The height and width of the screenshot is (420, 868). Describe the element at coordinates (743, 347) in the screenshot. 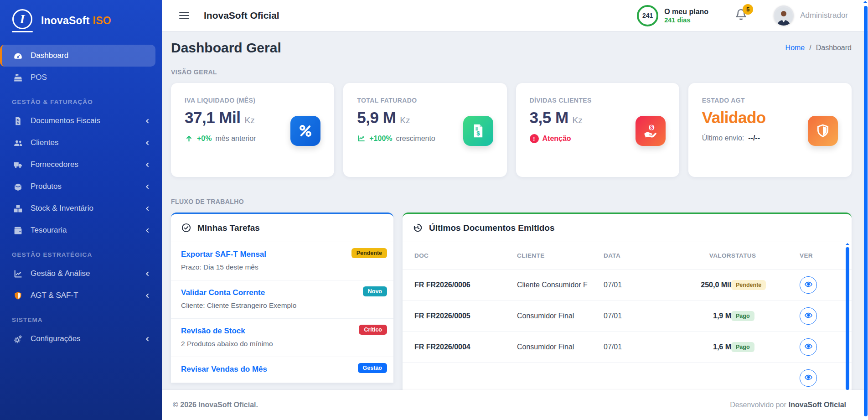

I see `doc-status-badge: Pago` at that location.